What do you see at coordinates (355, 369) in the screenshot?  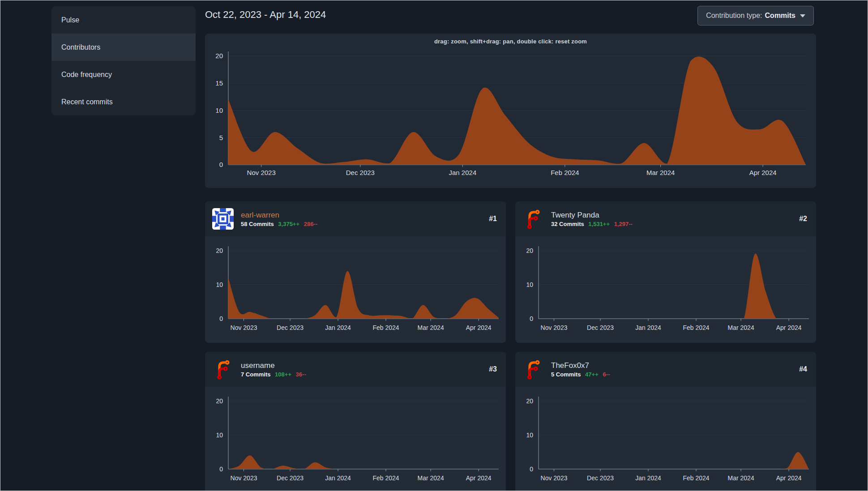 I see `contributor-card-header: username 7 Commits 108++ 36-- #3` at bounding box center [355, 369].